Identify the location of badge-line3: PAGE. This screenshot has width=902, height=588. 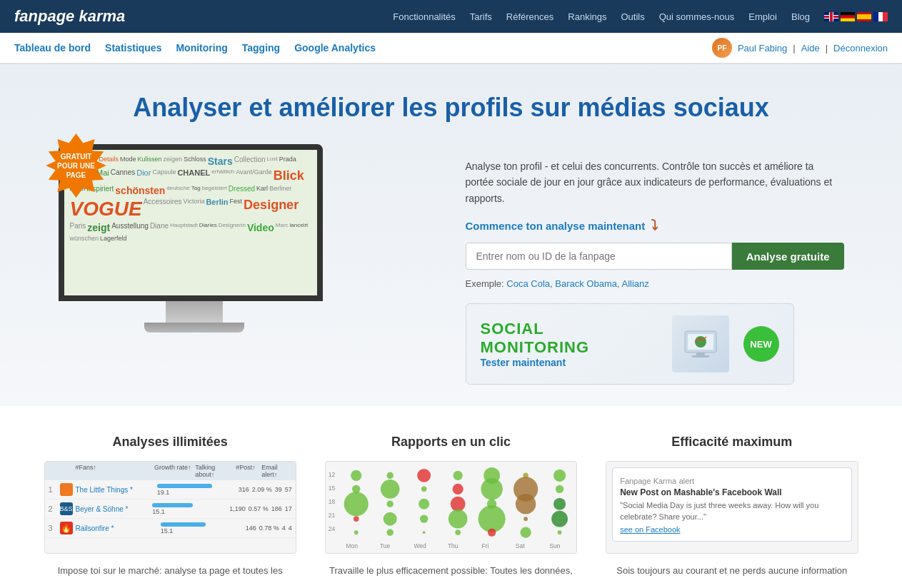
(76, 176).